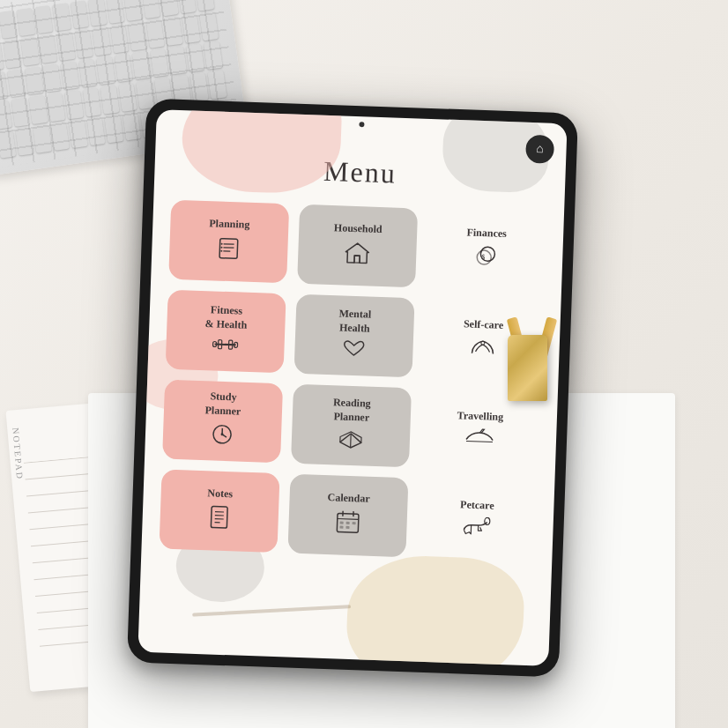 This screenshot has height=728, width=728. Describe the element at coordinates (352, 411) in the screenshot. I see `reading-planner-label: ReadingPlanner` at that location.